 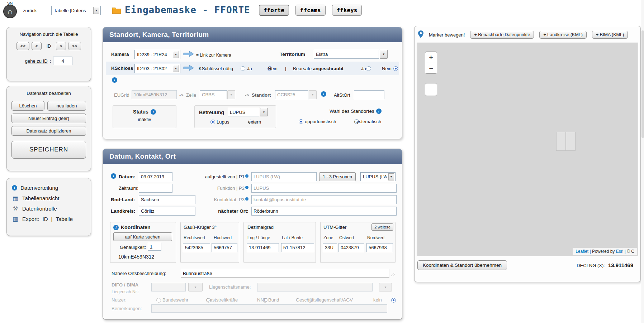 I want to click on goto-id-link: gehe zu ID, so click(x=37, y=61).